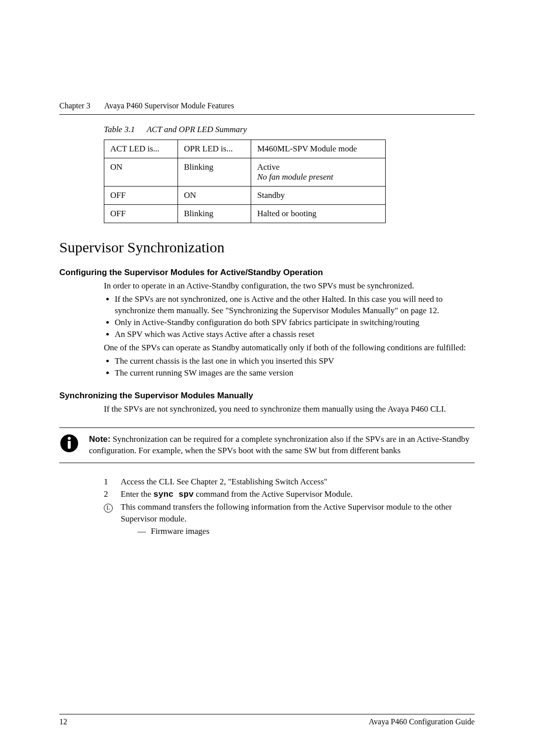  Describe the element at coordinates (318, 196) in the screenshot. I see `cell: Standby` at that location.